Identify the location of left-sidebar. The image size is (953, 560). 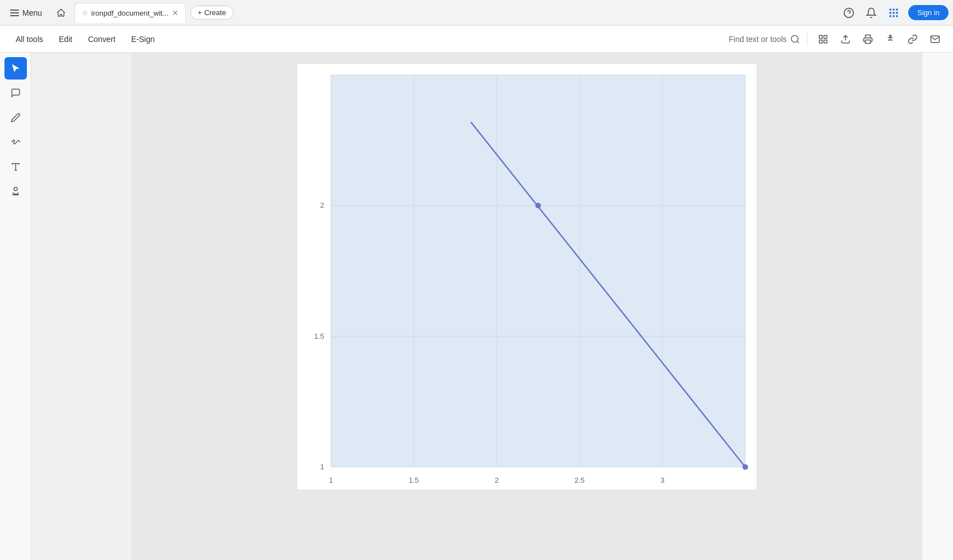
(16, 306).